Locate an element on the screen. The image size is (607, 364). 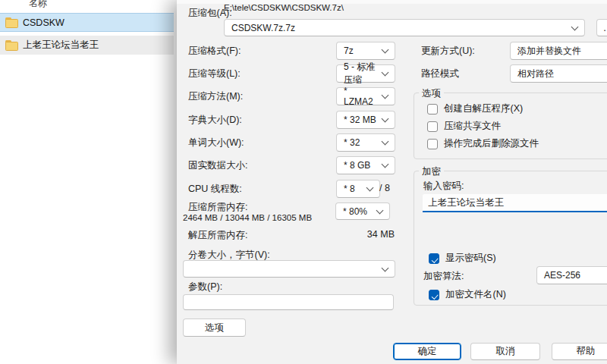
encrypt-filenames-label: 加密文件名(N) is located at coordinates (476, 294).